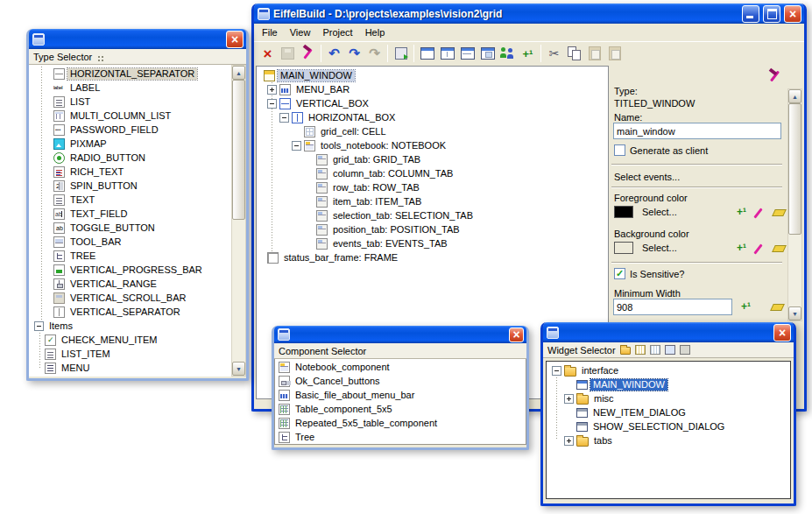 This screenshot has height=514, width=812. Describe the element at coordinates (751, 14) in the screenshot. I see `minimize-button` at that location.